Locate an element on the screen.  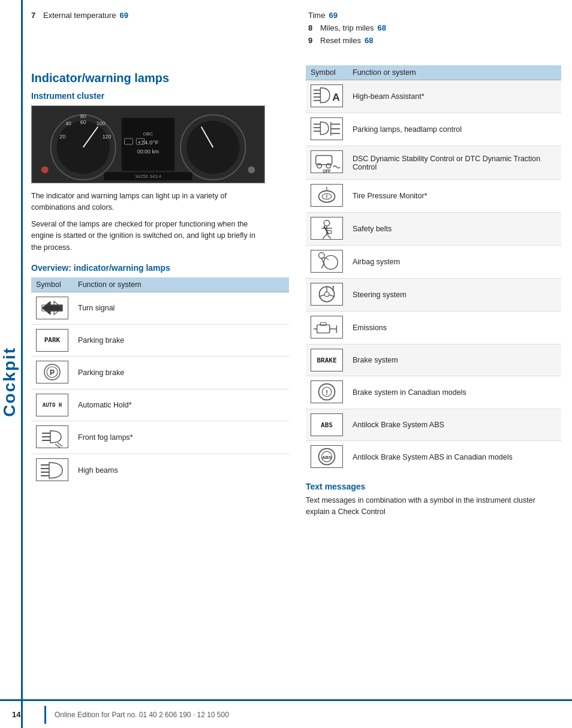
footer-divider is located at coordinates (46, 715).